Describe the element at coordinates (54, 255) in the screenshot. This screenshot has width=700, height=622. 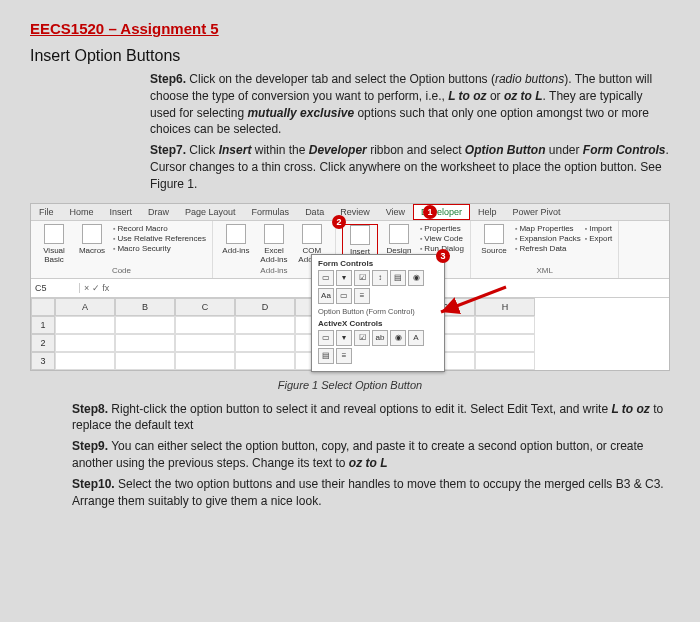
I see `visual-basic-label: Visual Basic` at that location.